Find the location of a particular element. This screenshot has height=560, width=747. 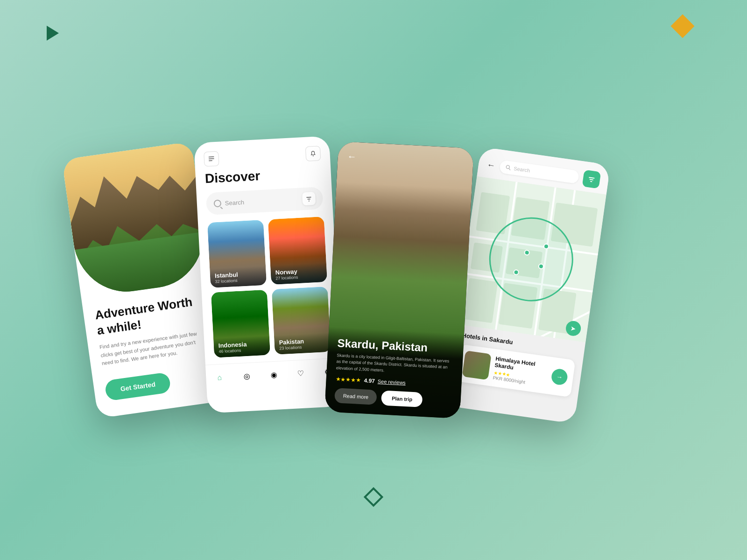

phone-detail: ← Skardu, Pakistan Skardu is a city loca… is located at coordinates (399, 280).